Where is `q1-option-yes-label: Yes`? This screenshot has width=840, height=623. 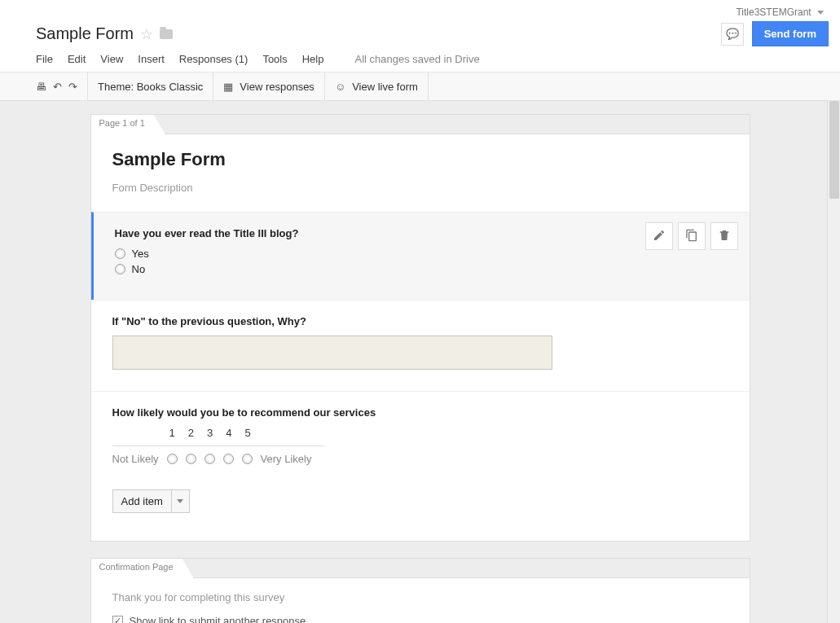
q1-option-yes-label: Yes is located at coordinates (140, 254).